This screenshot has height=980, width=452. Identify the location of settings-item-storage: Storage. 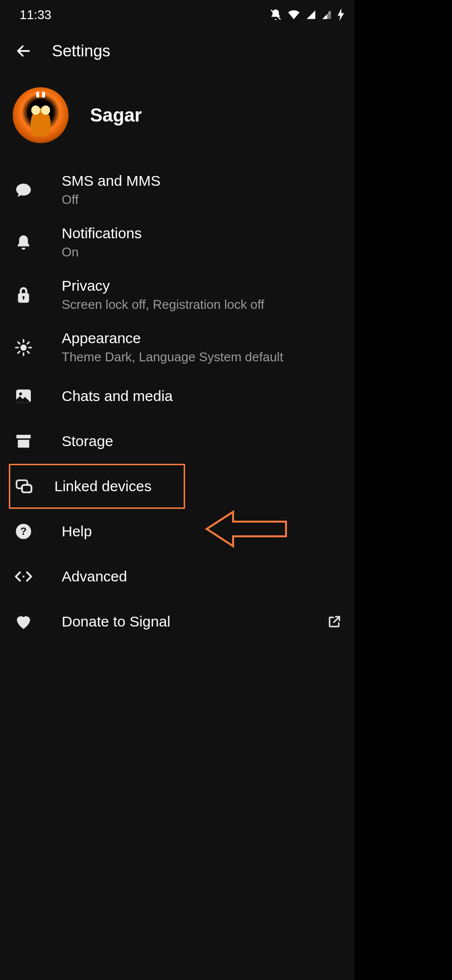
(177, 441).